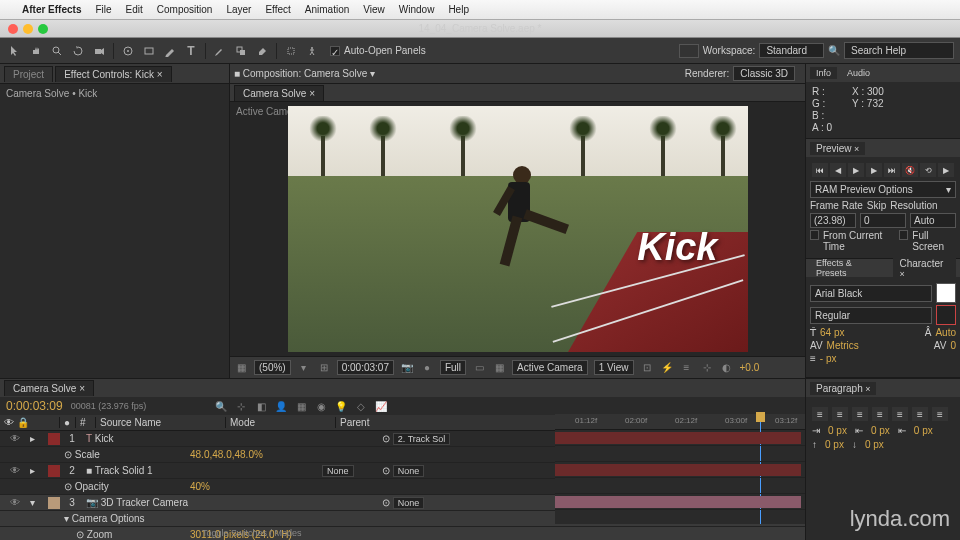 This screenshot has width=960, height=540. Describe the element at coordinates (185, 10) in the screenshot. I see `menu-composition: Composition` at that location.